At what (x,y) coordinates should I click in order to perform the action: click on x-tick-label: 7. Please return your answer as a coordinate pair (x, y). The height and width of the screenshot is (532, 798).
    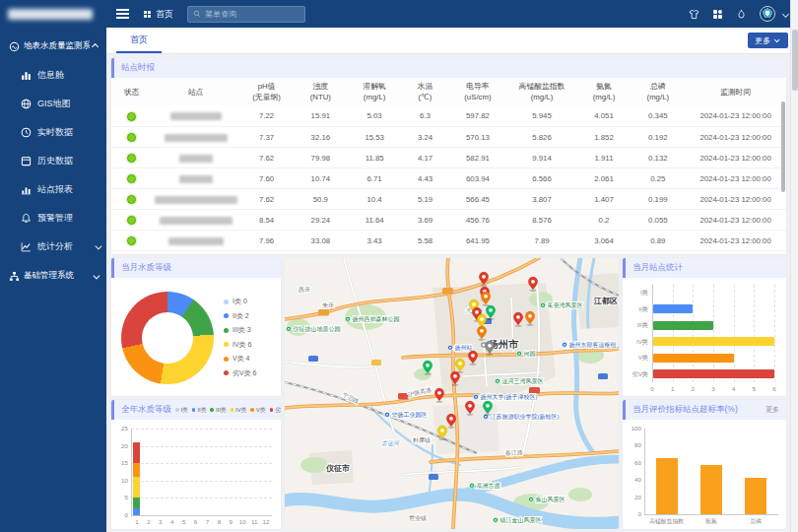
    Looking at the image, I should click on (207, 522).